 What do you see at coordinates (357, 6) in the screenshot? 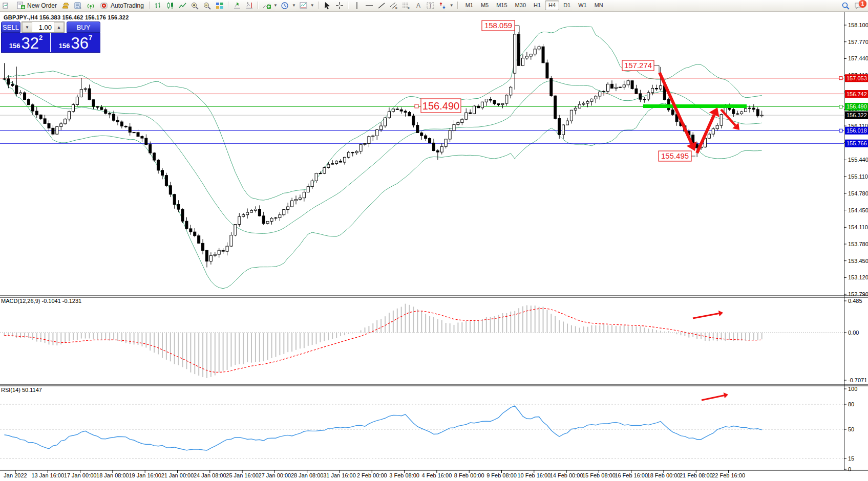
I see `vertical-line-button` at bounding box center [357, 6].